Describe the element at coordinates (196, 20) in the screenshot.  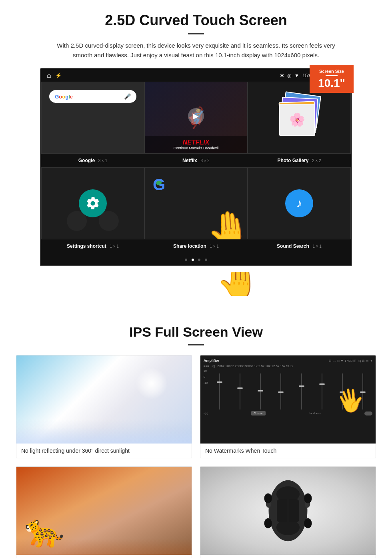
I see `section1-title: 2.5D Curved Touch Screen` at that location.